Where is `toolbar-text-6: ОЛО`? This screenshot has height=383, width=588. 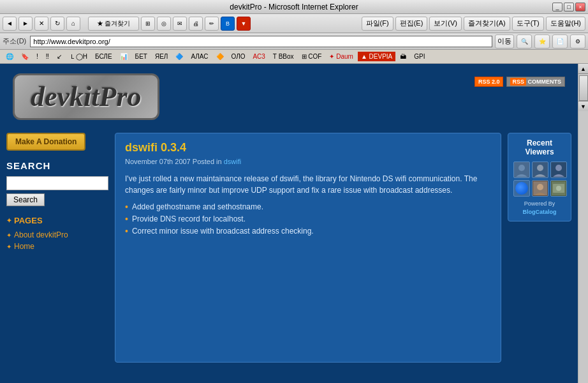 toolbar-text-6: ОЛО is located at coordinates (239, 56).